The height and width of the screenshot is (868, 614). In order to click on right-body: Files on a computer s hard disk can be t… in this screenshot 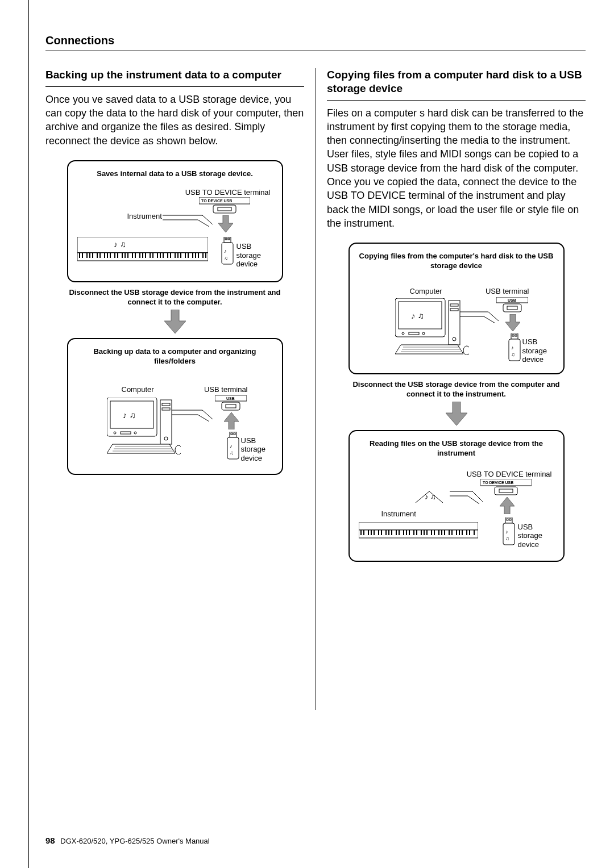, I will do `click(456, 168)`.